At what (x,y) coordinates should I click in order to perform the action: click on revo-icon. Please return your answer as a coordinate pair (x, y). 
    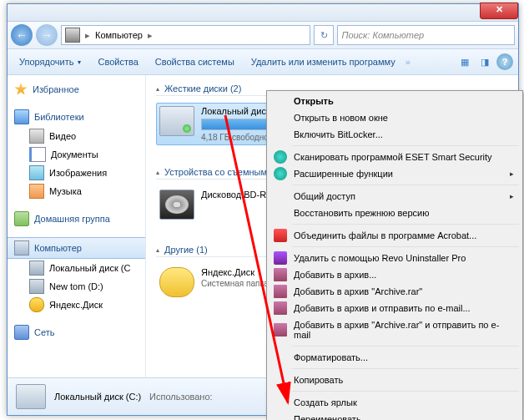
    Looking at the image, I should click on (280, 258).